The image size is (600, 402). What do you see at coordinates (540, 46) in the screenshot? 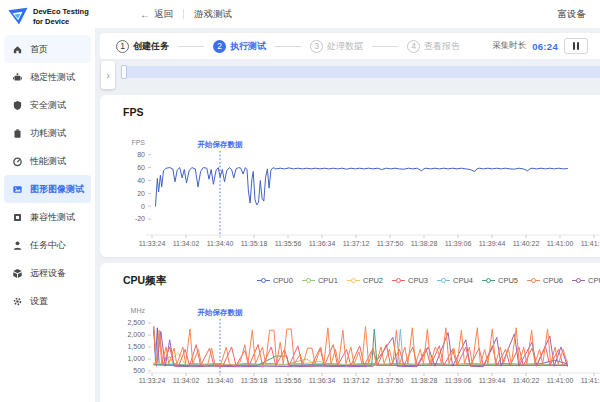
I see `collect-duration: 采集时长 06:24` at bounding box center [540, 46].